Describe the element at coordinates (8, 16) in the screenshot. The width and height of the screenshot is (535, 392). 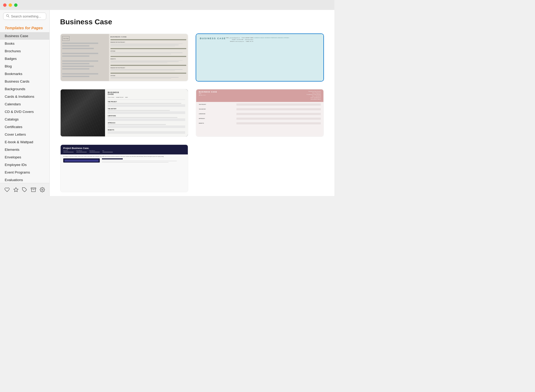
I see `search-icon` at that location.